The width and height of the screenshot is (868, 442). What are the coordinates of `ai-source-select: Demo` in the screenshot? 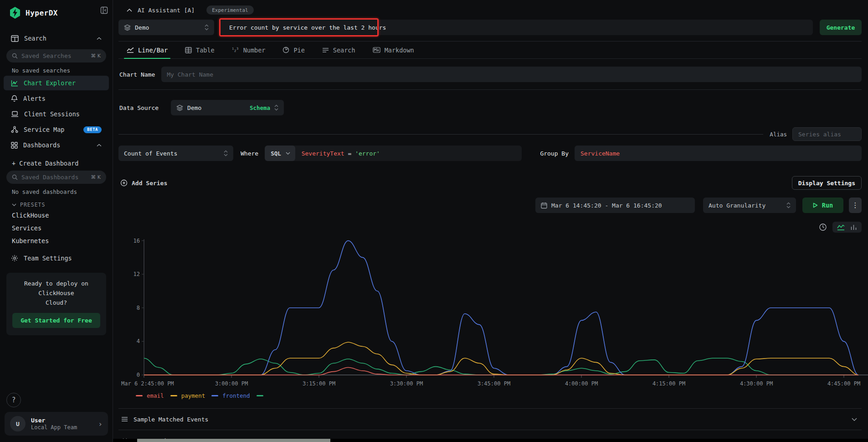 It's located at (166, 27).